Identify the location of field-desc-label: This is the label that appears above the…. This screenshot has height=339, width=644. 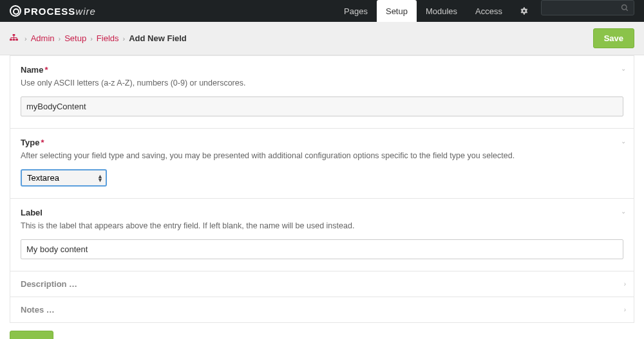
(322, 226).